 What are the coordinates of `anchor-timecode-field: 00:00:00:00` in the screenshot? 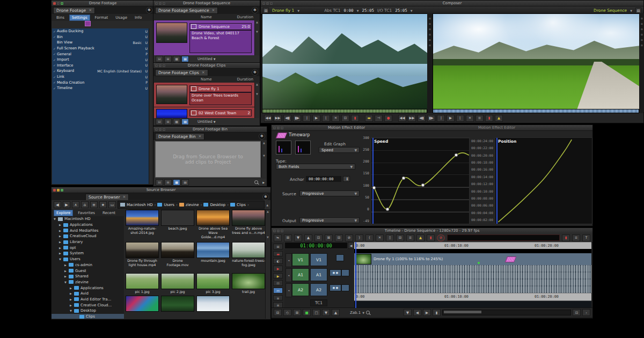 It's located at (324, 179).